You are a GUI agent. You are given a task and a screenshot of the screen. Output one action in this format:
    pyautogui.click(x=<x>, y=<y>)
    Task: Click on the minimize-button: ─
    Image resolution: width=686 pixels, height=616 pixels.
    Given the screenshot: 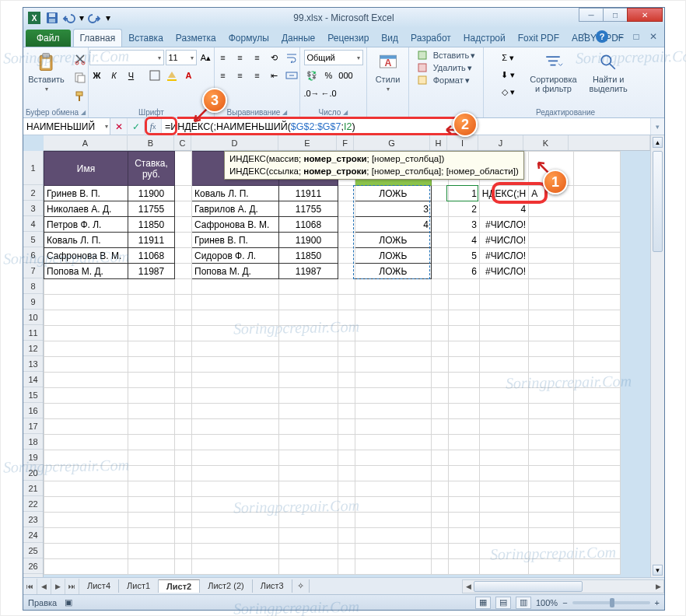 What is the action you would take?
    pyautogui.click(x=591, y=15)
    